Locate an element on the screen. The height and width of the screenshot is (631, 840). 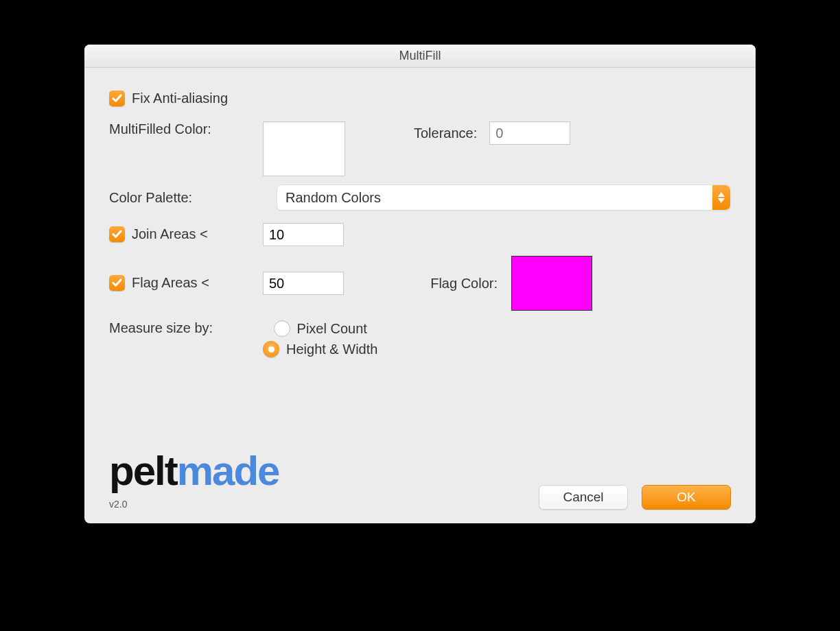
measure-height-width-label: Height & Width is located at coordinates (332, 350).